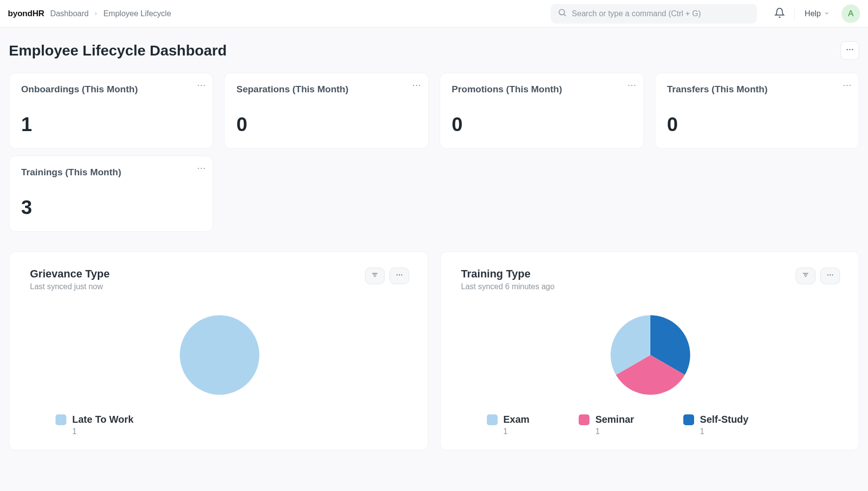 Image resolution: width=868 pixels, height=491 pixels. What do you see at coordinates (651, 425) in the screenshot?
I see `legend: Exam 1 Seminar 1 Self-Study 1` at bounding box center [651, 425].